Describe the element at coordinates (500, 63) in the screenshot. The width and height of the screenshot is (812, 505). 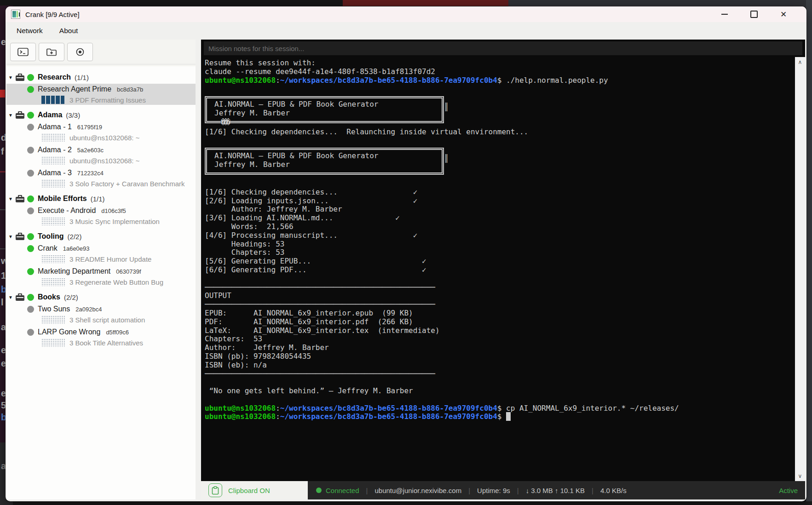
I see `terminal-line: Resume this session with:` at that location.